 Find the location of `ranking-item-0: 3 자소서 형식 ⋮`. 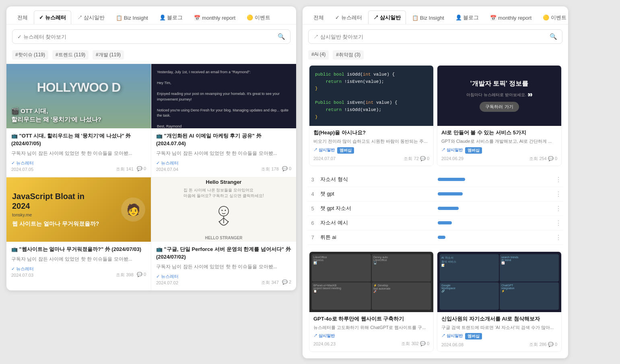

ranking-item-0: 3 자소서 형식 ⋮ is located at coordinates (435, 180).